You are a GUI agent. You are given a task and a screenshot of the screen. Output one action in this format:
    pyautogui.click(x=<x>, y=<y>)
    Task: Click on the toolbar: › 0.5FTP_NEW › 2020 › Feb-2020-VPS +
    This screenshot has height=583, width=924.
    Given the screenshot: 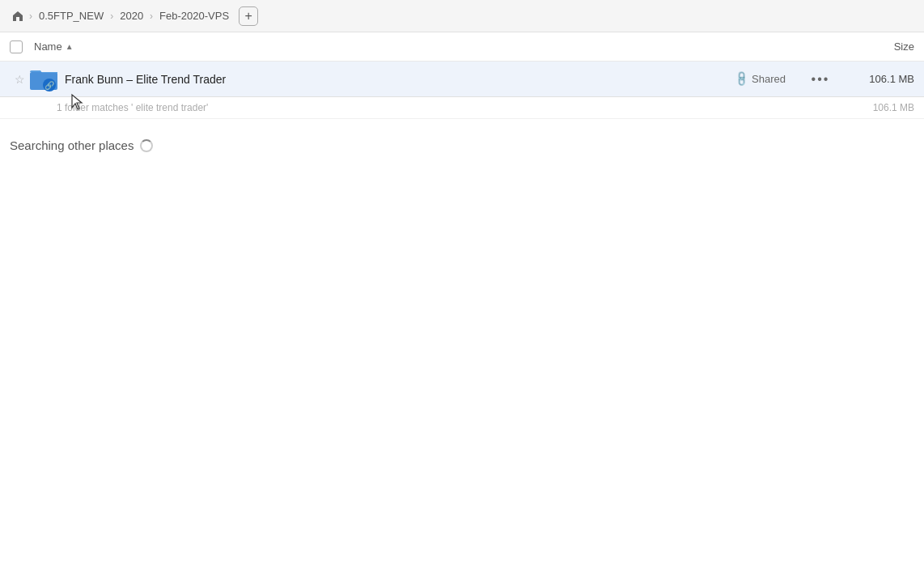 What is the action you would take?
    pyautogui.click(x=462, y=16)
    